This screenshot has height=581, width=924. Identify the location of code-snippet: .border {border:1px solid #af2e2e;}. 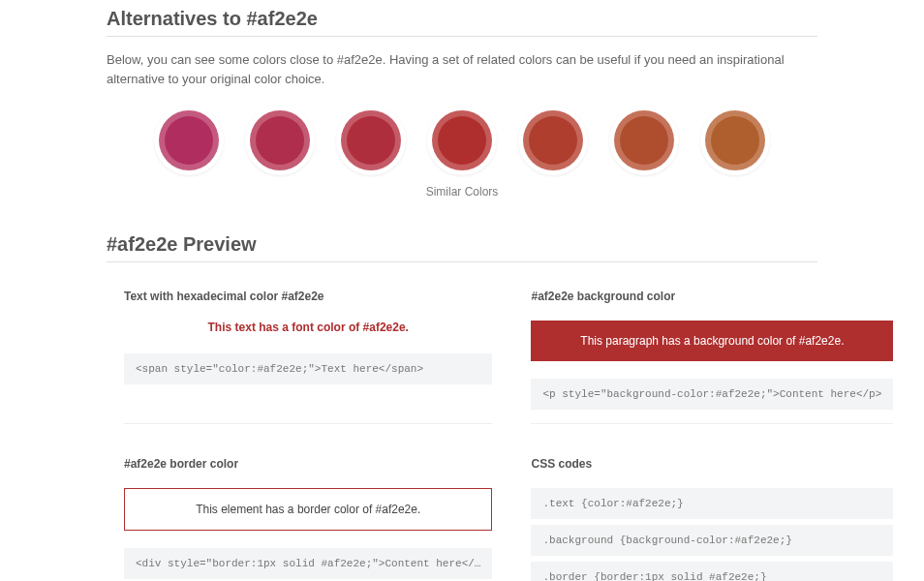
(712, 571).